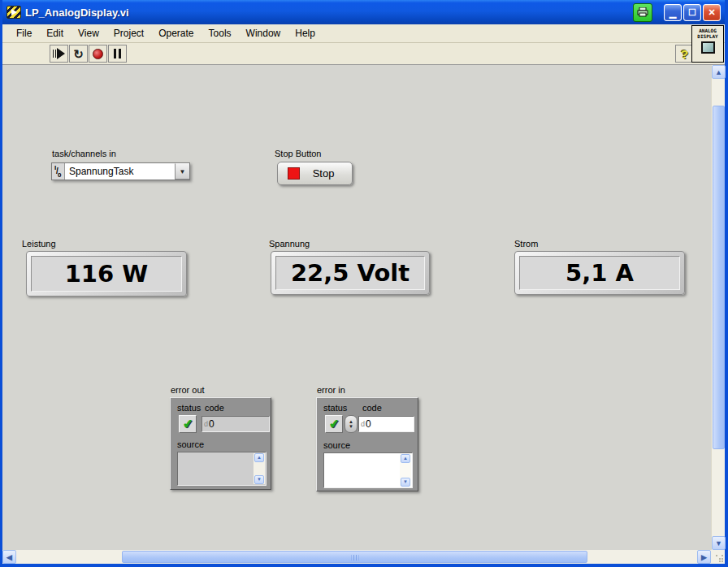  Describe the element at coordinates (188, 390) in the screenshot. I see `error-out-label: error out` at that location.